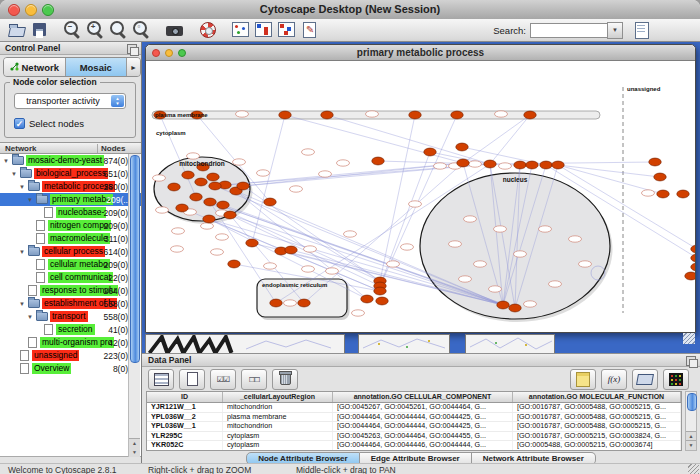  Describe the element at coordinates (70, 356) in the screenshot. I see `tree-row: unassigned223(0)` at that location.